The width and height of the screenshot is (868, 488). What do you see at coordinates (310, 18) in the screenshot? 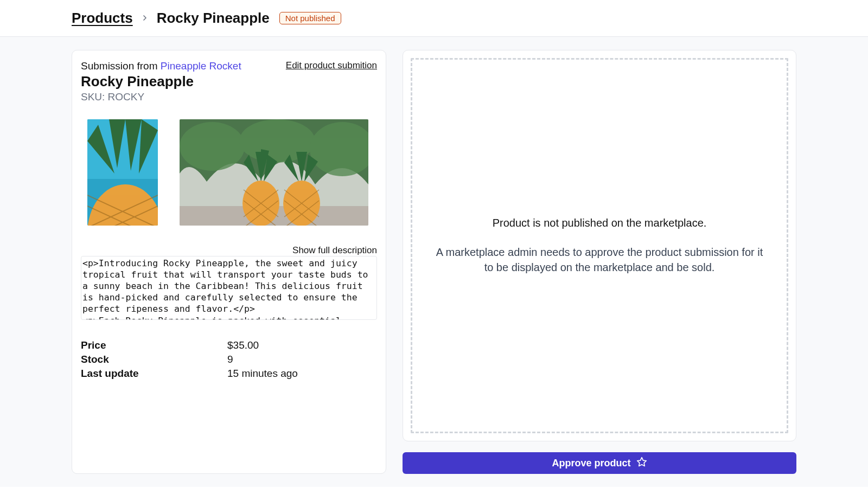
I see `status-badge: Not published` at bounding box center [310, 18].